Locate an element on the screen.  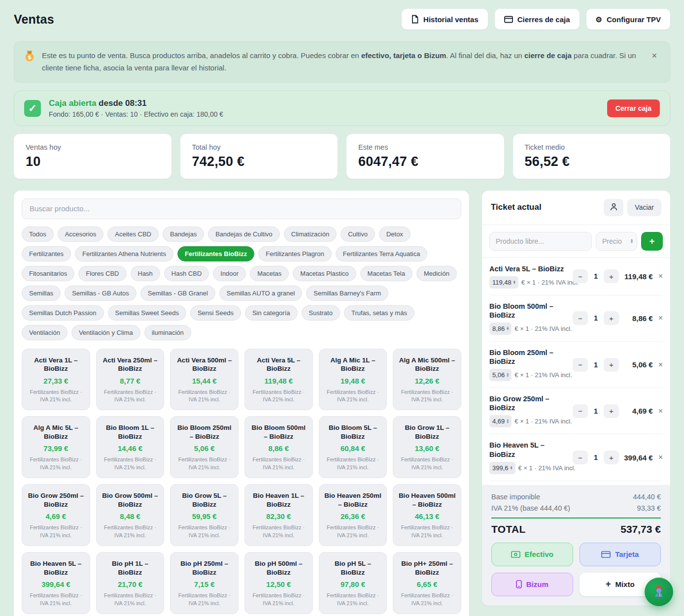
product-card: Bio Bloom 5L – BioBizz 60,84 € Fertiliza… is located at coordinates (353, 447).